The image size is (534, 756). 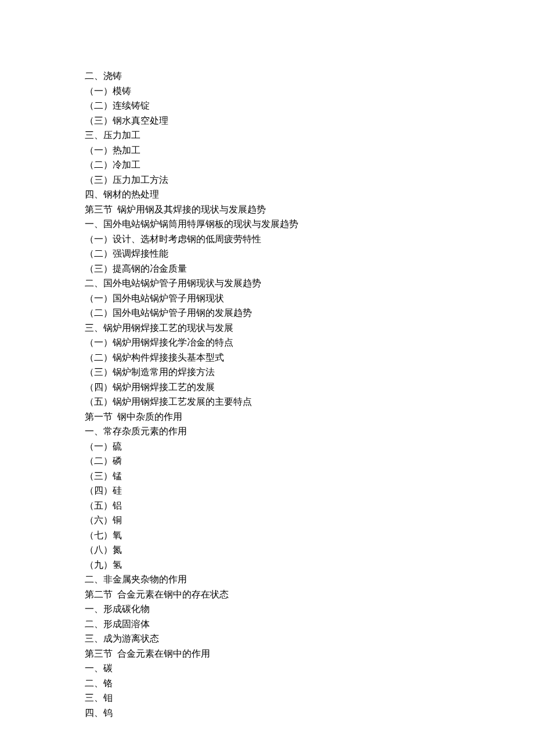 What do you see at coordinates (309, 254) in the screenshot?
I see `toc-line: （二）强调焊接性能` at bounding box center [309, 254].